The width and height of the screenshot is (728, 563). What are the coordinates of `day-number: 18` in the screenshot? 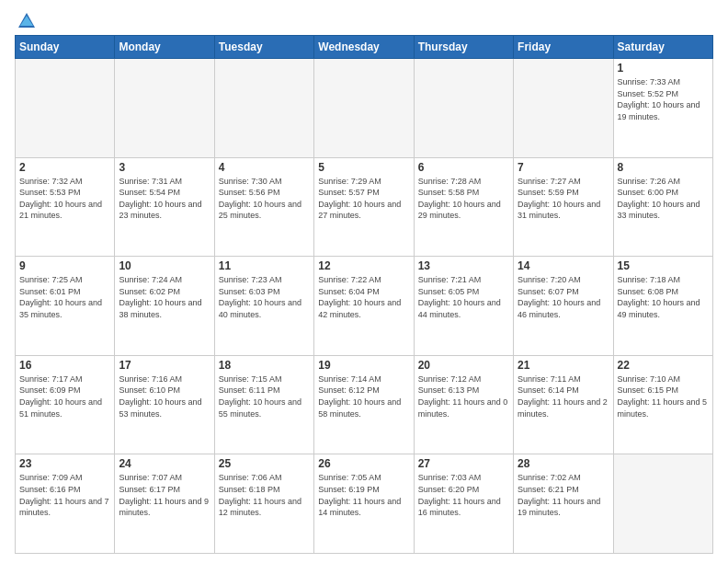 It's located at (265, 365).